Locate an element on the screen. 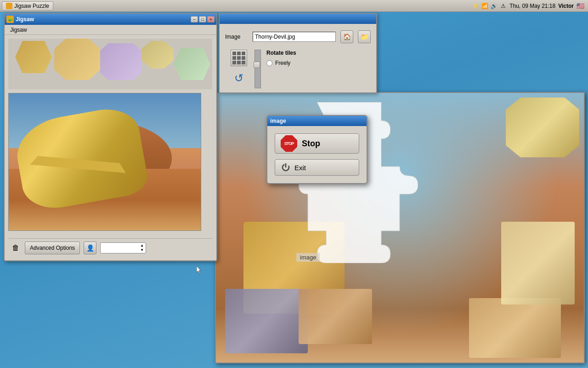  slider-thumb is located at coordinates (257, 65).